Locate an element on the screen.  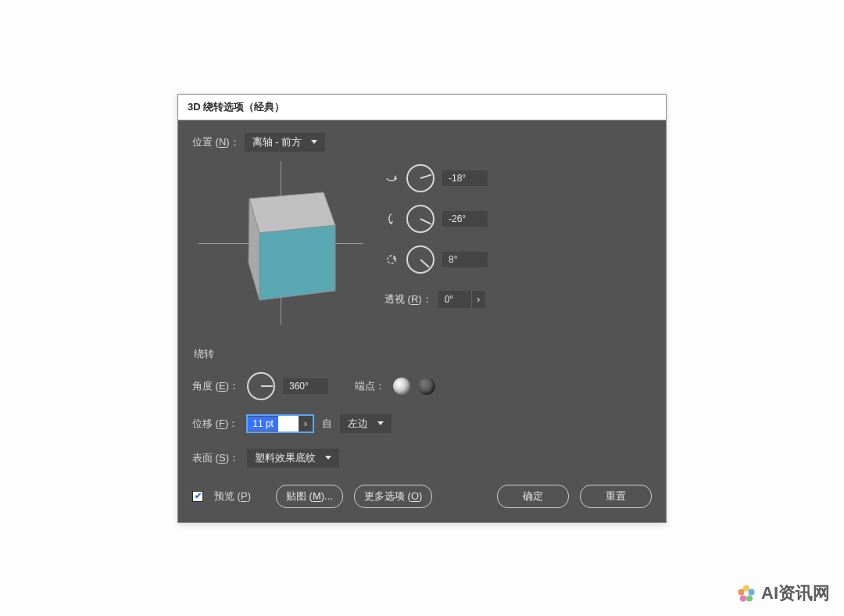
position-label: 位置 (N)： is located at coordinates (216, 142).